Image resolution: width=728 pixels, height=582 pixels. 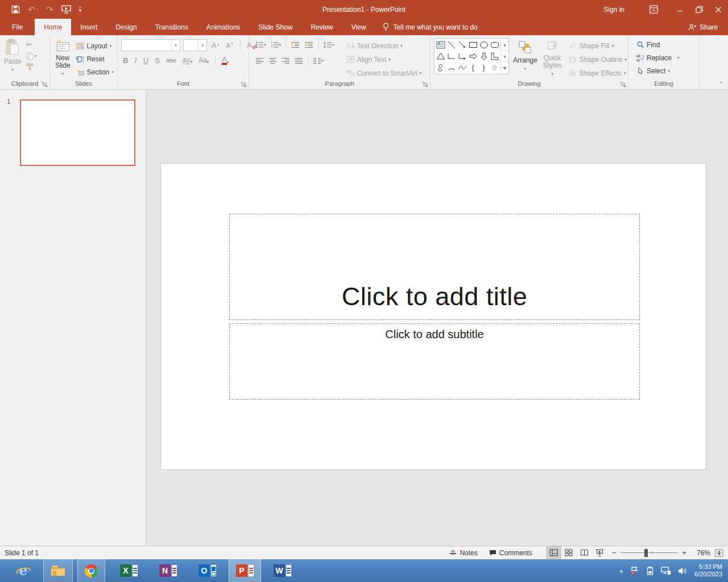 I want to click on italic-button: I, so click(x=135, y=60).